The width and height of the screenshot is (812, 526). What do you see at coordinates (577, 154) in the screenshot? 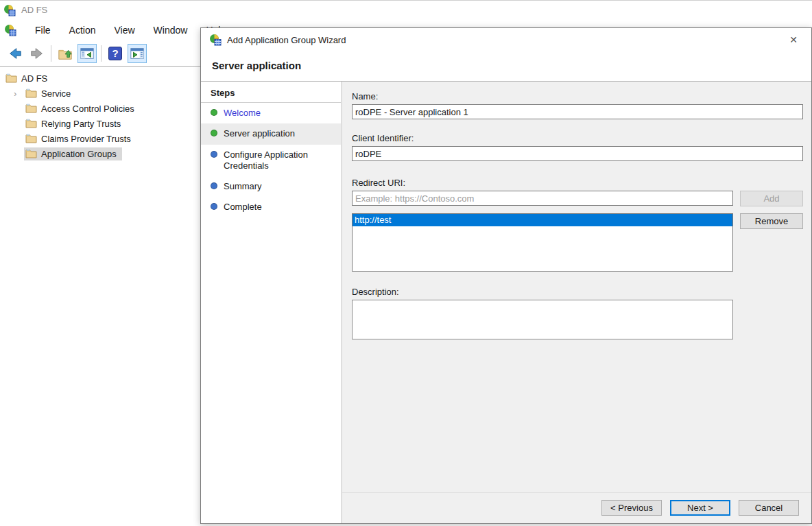
I see `client-identifier-input` at bounding box center [577, 154].